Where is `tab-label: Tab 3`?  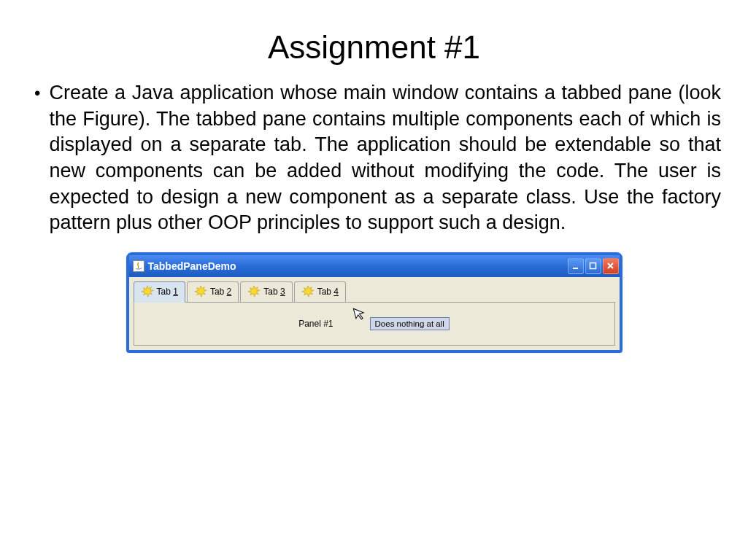 tab-label: Tab 3 is located at coordinates (274, 292).